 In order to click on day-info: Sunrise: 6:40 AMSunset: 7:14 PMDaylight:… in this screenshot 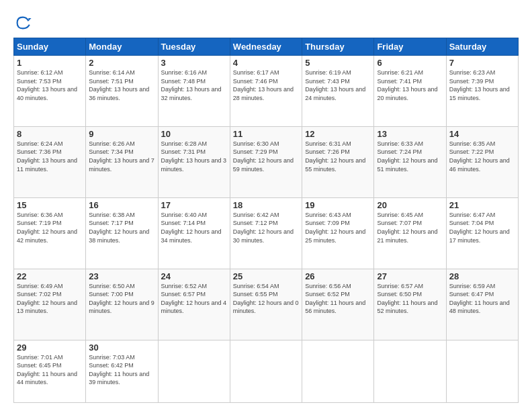, I will do `click(194, 228)`.